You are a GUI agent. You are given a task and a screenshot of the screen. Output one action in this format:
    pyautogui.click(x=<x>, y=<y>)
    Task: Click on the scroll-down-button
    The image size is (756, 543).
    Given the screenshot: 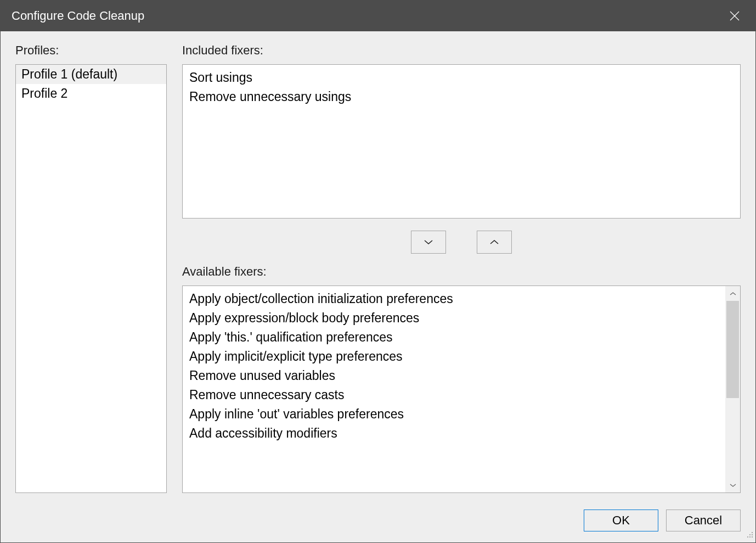 What is the action you would take?
    pyautogui.click(x=733, y=485)
    